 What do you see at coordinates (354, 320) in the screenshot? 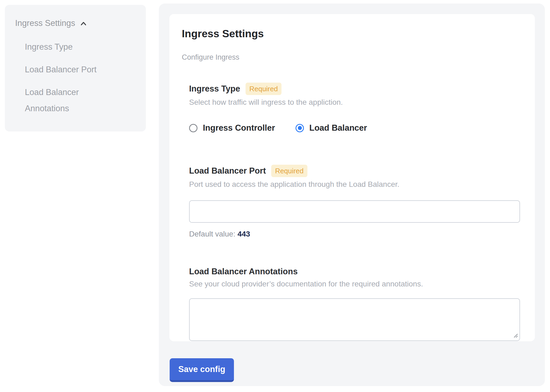
I see `load-balancer-annotations-textarea` at bounding box center [354, 320].